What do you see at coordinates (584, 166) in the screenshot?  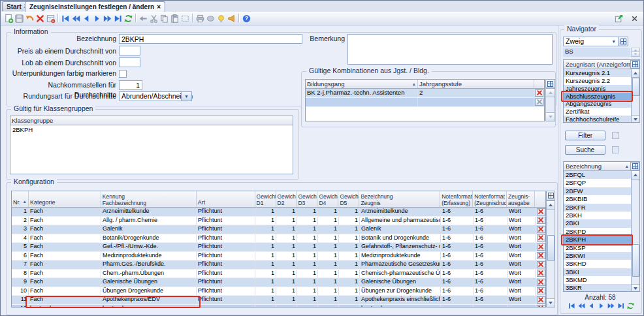 I see `bezeichnung-column-header: Bezeichnung` at bounding box center [584, 166].